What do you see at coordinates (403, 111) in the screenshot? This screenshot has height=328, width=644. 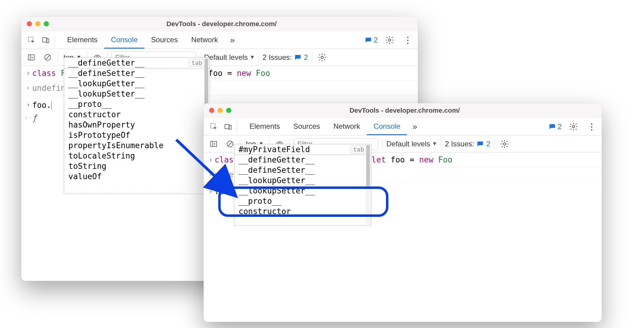 I see `titlebar: DevTools - developer.chrome.com/` at bounding box center [403, 111].